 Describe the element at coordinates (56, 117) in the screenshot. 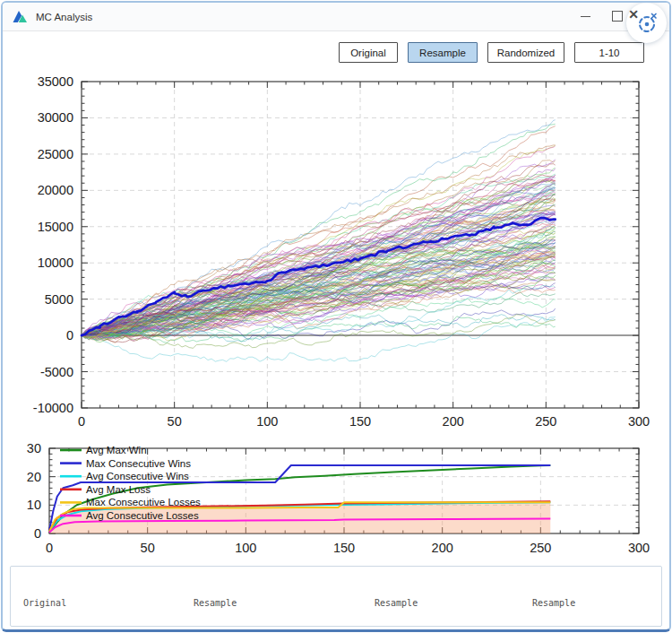

I see `svg-text: 30000` at that location.